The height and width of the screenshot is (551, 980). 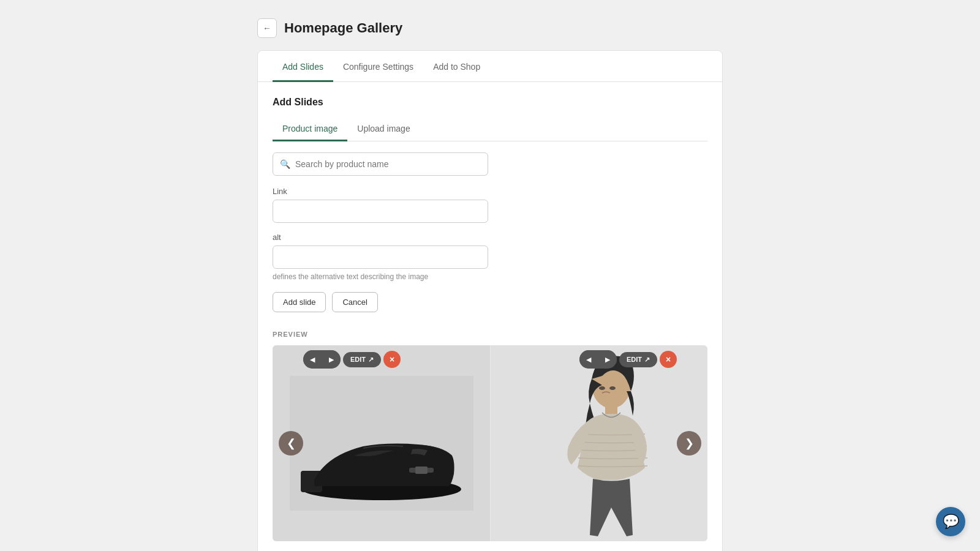 What do you see at coordinates (490, 238) in the screenshot?
I see `alt-label: alt` at bounding box center [490, 238].